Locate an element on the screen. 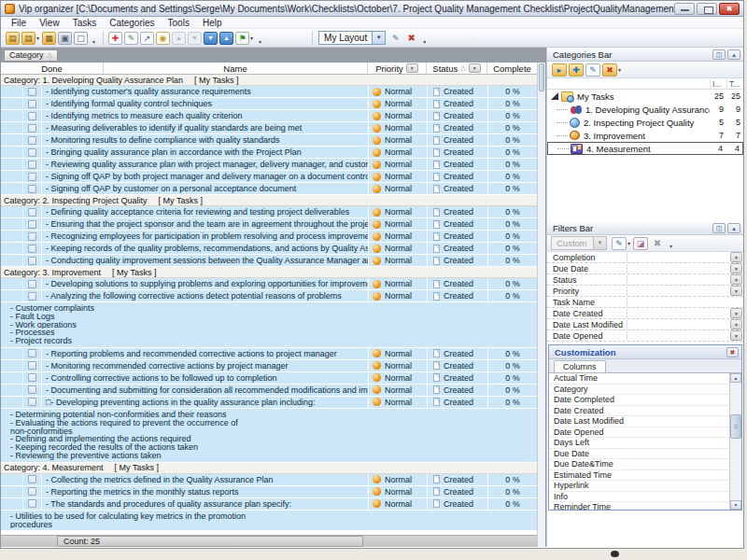 The width and height of the screenshot is (747, 560). layout-combo: My Layout▼ is located at coordinates (352, 37).